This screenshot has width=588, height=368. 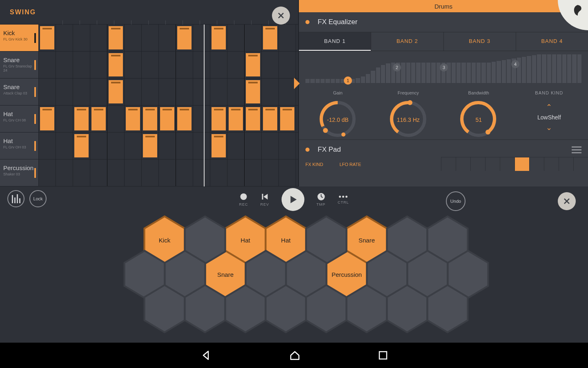 What do you see at coordinates (567, 201) in the screenshot?
I see `close-pads-button` at bounding box center [567, 201].